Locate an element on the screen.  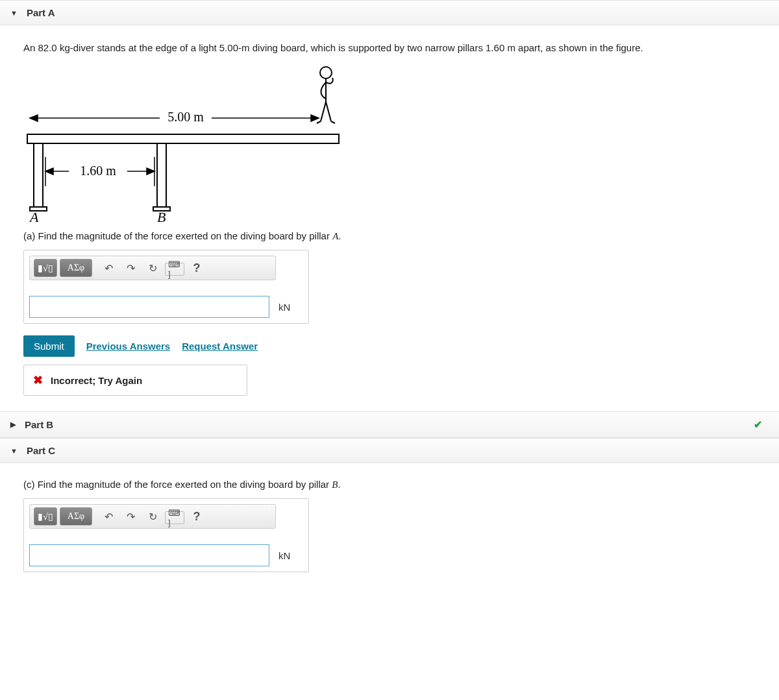
part-b-title: Part B is located at coordinates (39, 424).